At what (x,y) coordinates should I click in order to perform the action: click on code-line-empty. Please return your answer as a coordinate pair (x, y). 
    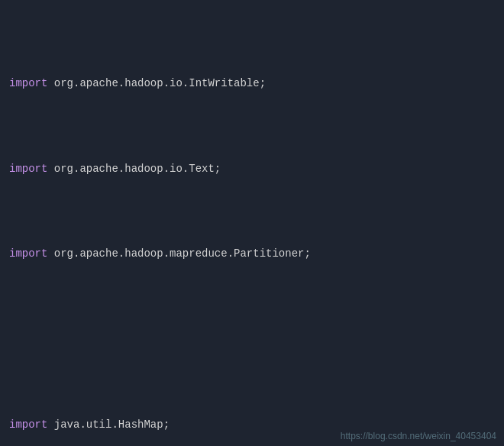
    Looking at the image, I should click on (252, 339).